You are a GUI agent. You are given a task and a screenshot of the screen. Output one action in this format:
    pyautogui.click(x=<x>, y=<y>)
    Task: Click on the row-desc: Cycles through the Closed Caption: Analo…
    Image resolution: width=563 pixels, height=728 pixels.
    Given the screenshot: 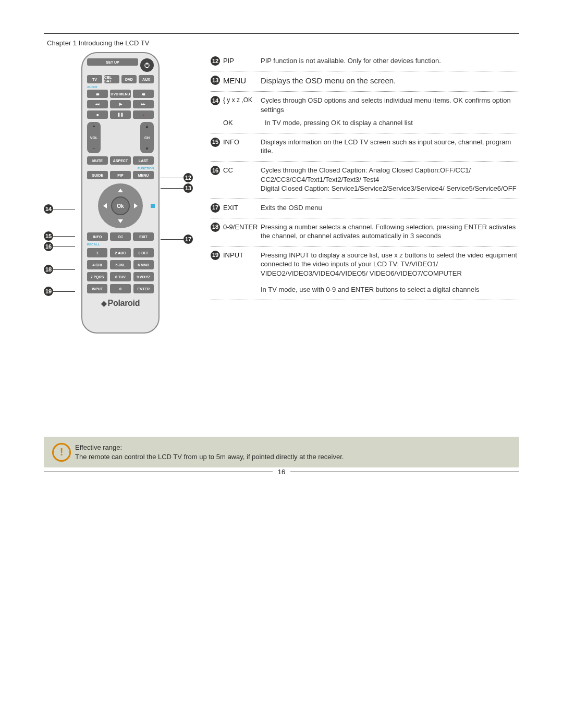 What is the action you would take?
    pyautogui.click(x=390, y=179)
    